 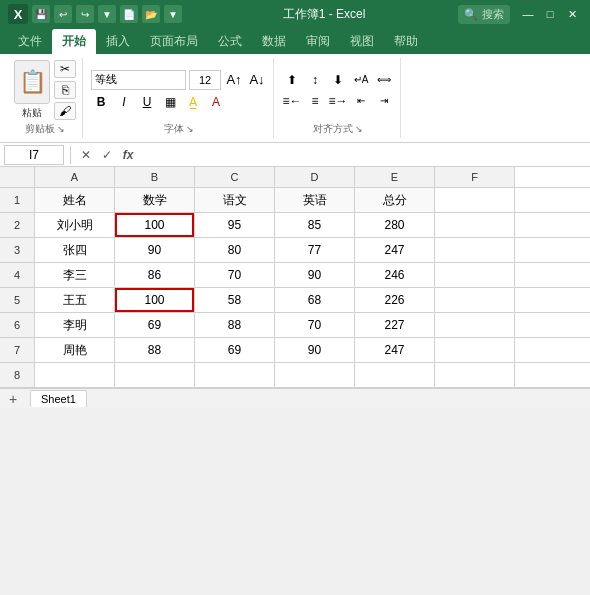 I want to click on cell-3-A: 张四, so click(x=75, y=250).